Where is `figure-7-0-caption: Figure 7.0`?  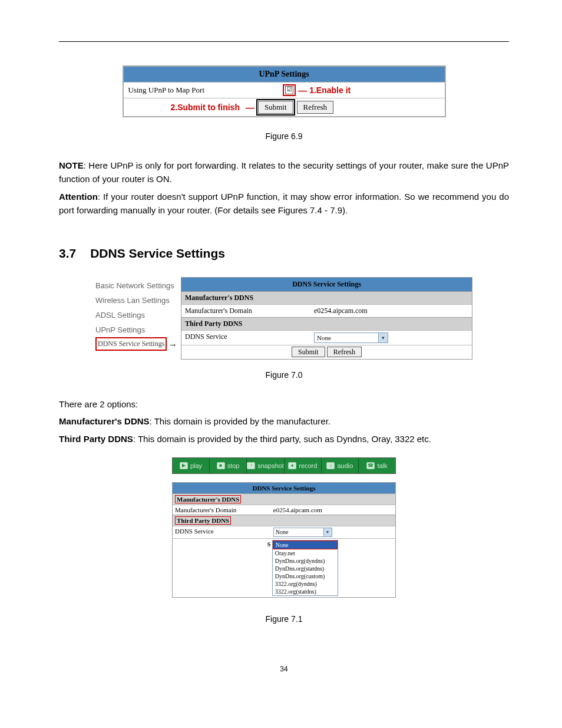
figure-7-0-caption: Figure 7.0 is located at coordinates (284, 375).